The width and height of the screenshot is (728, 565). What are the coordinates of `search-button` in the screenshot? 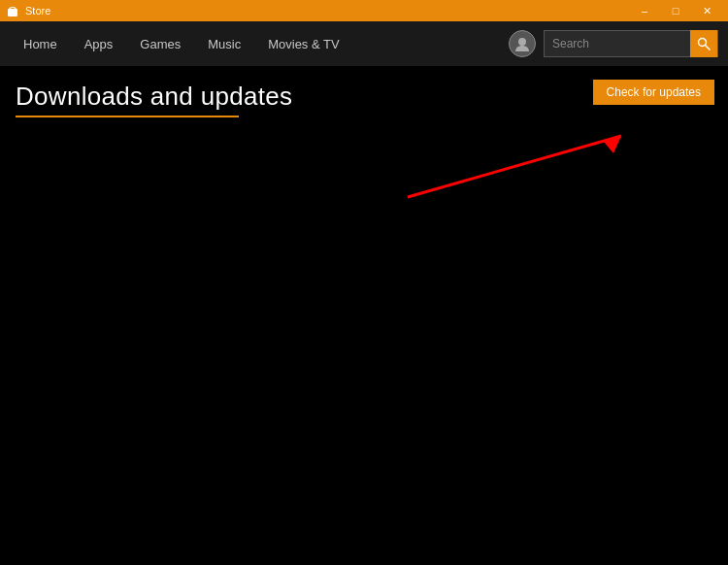 It's located at (704, 44).